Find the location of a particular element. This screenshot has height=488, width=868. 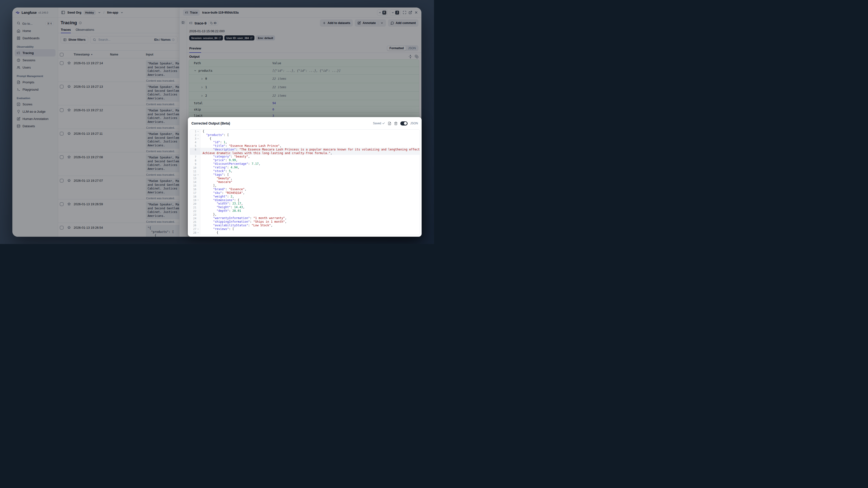

editor-code-text: "reviews": [ is located at coordinates (217, 229).